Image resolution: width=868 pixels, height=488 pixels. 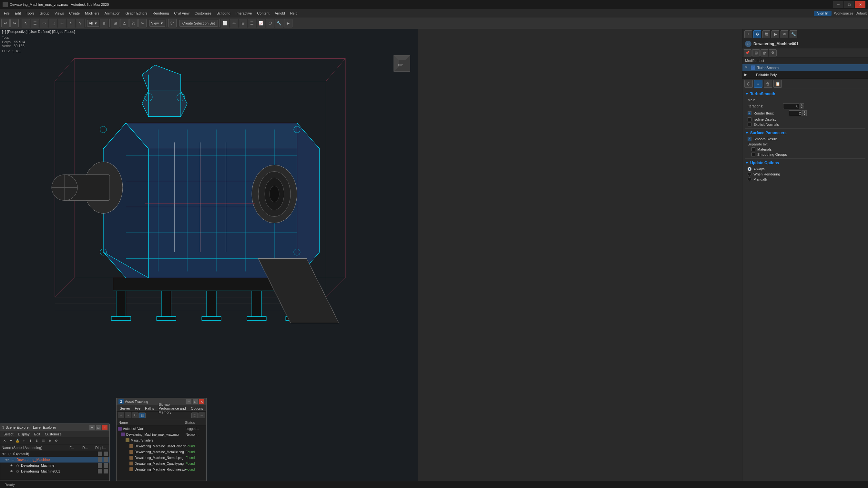 What do you see at coordinates (197, 408) in the screenshot?
I see `at-options-menu: Options` at bounding box center [197, 408].